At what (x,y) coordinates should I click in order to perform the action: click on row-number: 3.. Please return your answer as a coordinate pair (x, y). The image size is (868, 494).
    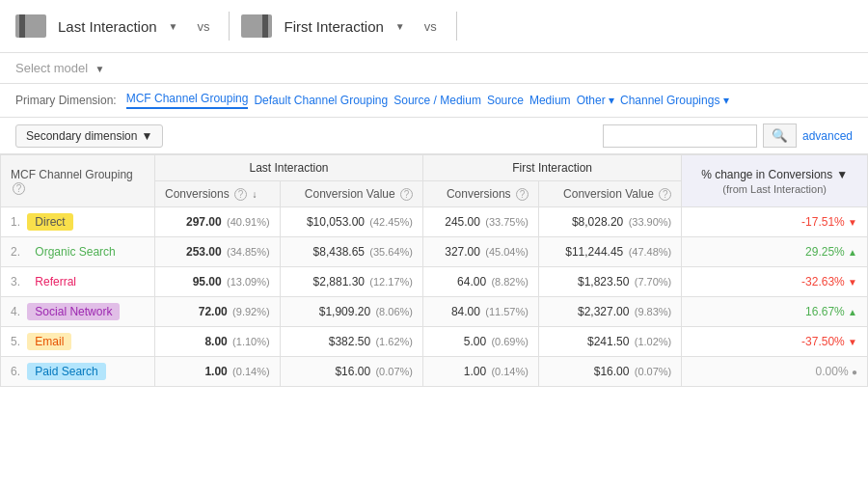
    Looking at the image, I should click on (15, 282).